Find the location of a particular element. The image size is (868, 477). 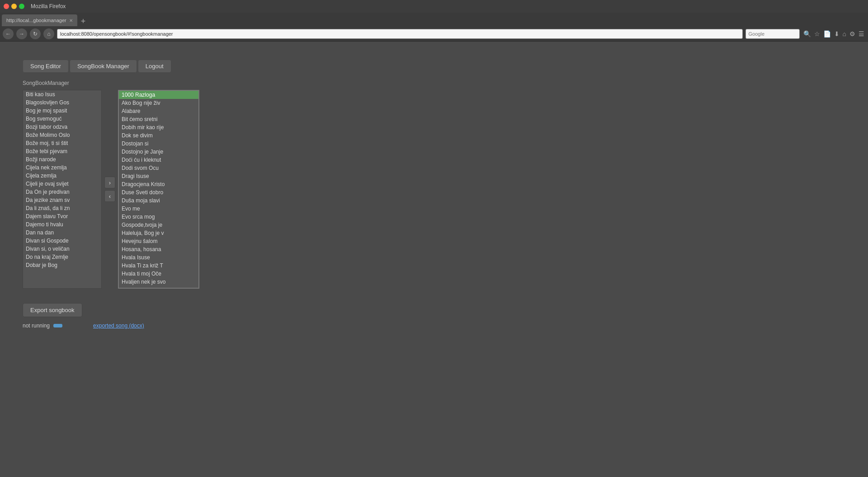

list-item: Duša moja slavi is located at coordinates (159, 201).